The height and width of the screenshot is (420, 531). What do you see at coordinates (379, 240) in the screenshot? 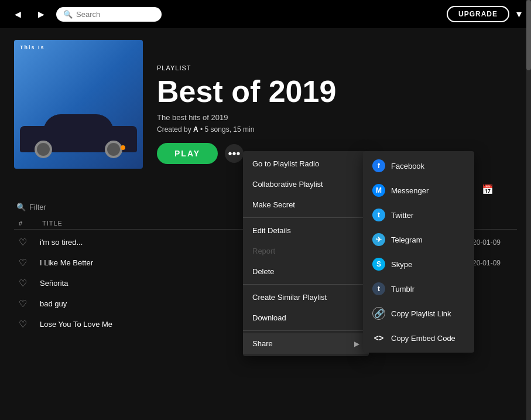
I see `share-icon-telegram: ✈` at bounding box center [379, 240].